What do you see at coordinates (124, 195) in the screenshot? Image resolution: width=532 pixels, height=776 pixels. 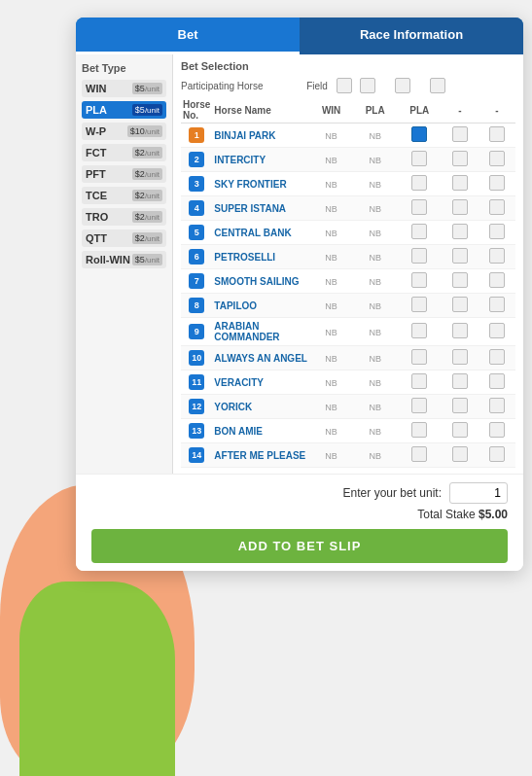 I see `bet-item-tce: TCE $2/unit` at bounding box center [124, 195].